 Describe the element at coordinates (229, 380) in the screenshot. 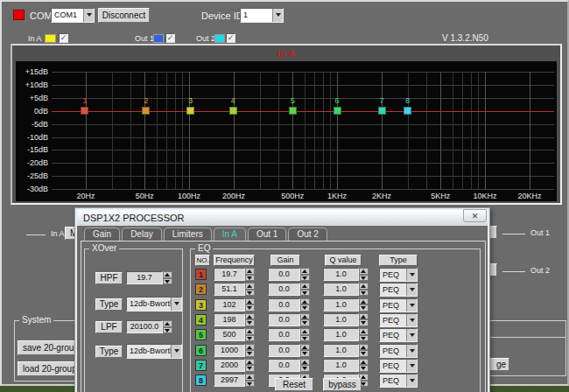

I see `frequency-field: 2997` at that location.